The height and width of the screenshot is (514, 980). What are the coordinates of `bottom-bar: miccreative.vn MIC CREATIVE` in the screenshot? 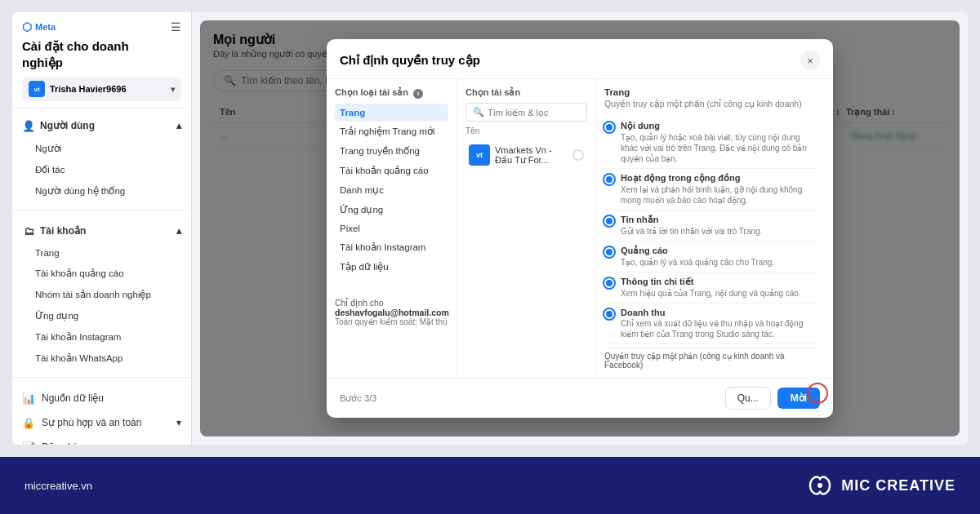 It's located at (490, 485).